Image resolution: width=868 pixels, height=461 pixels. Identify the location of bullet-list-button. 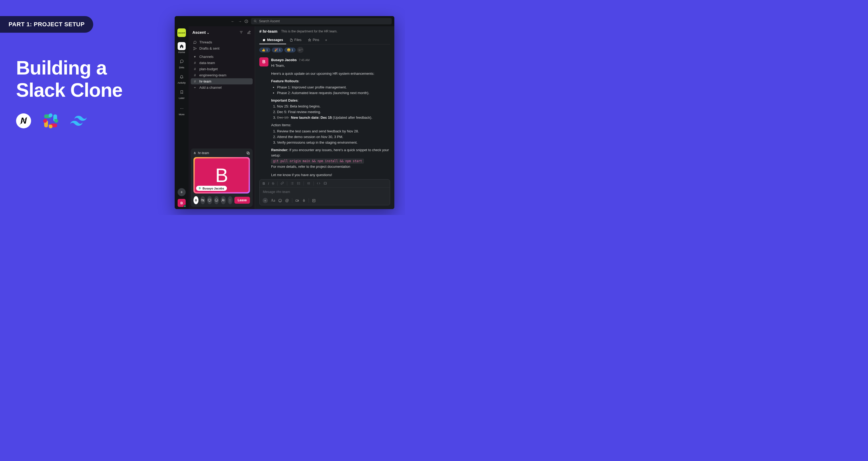
(299, 183).